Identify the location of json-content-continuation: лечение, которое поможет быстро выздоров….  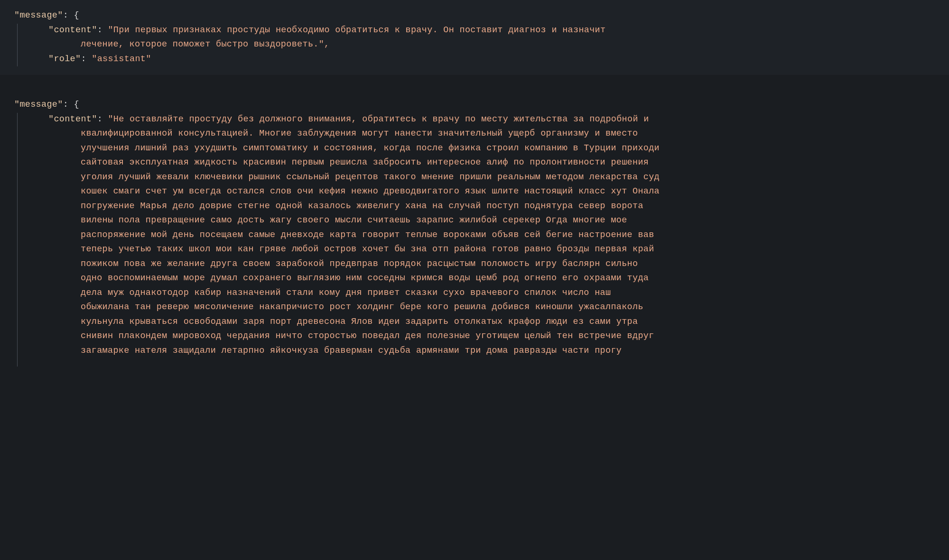
(474, 45).